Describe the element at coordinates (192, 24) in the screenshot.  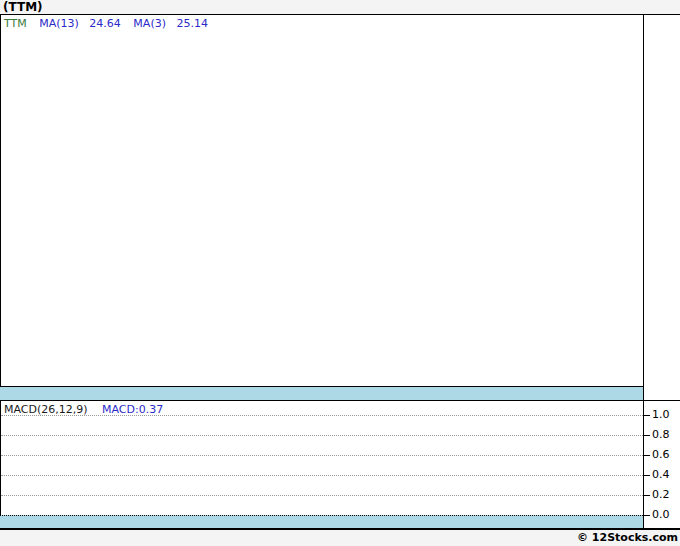
I see `legend-ma3-value: 25.14` at that location.